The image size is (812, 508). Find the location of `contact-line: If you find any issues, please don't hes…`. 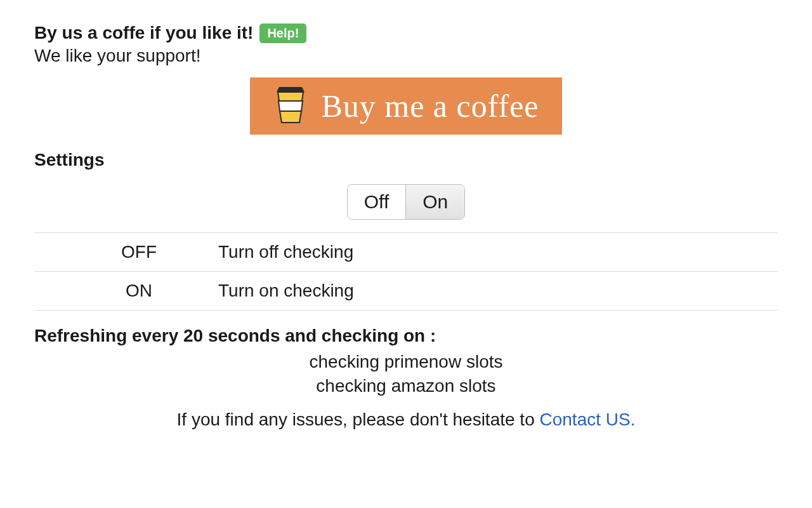

contact-line: If you find any issues, please don't hes… is located at coordinates (406, 420).